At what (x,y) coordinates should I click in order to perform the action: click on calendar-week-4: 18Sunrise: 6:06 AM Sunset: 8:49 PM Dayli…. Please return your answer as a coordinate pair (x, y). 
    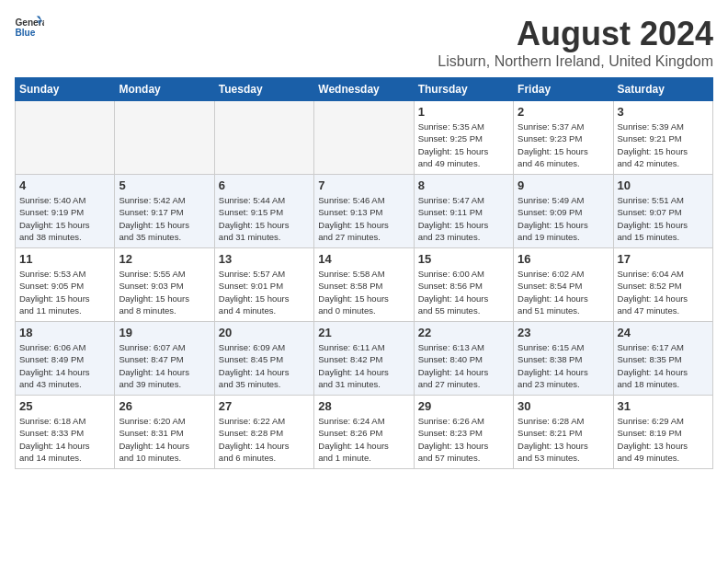
    Looking at the image, I should click on (364, 359).